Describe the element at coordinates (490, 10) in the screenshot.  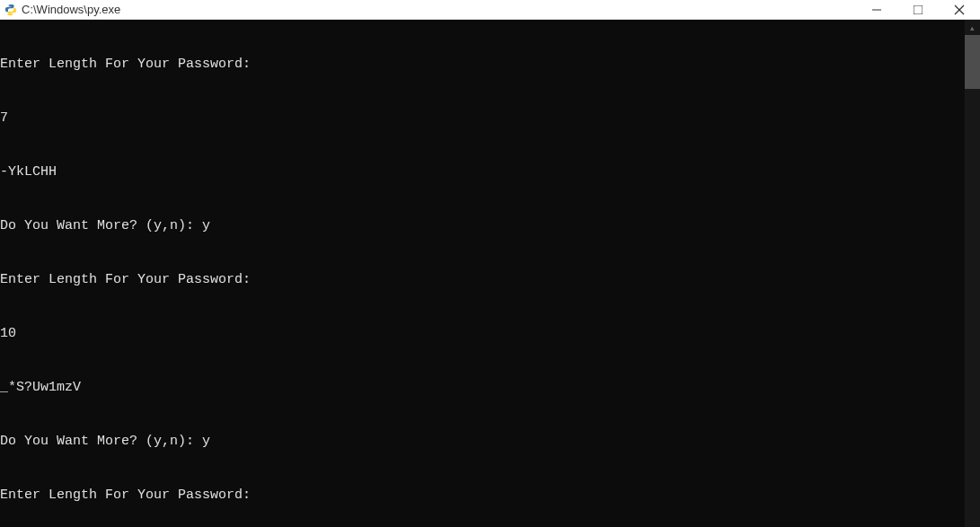
I see `window-titlebar: C:\Windows\py.exe` at that location.